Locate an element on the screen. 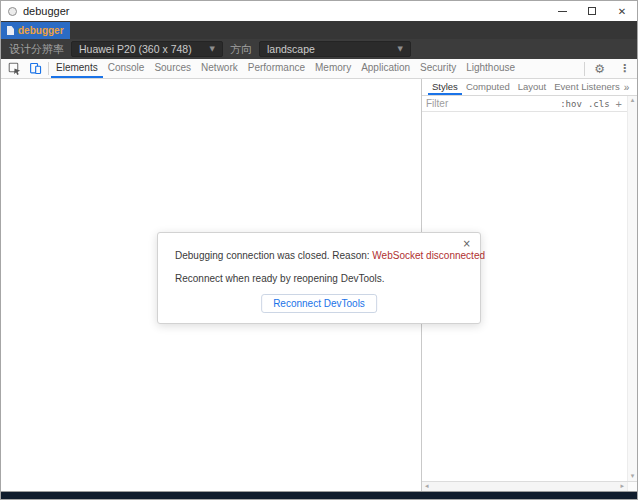 The image size is (638, 500). devtools-tabs: ElementsConsoleSourcesNetworkPerformance… is located at coordinates (286, 68).